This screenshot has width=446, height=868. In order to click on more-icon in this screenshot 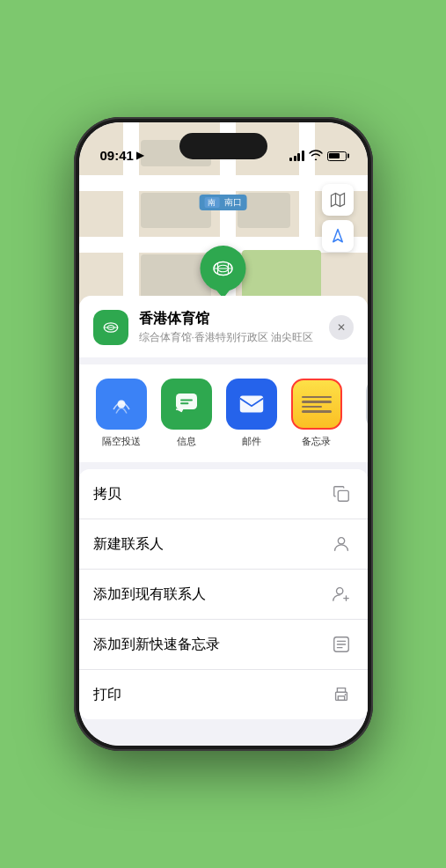, I will do `click(367, 404)`.